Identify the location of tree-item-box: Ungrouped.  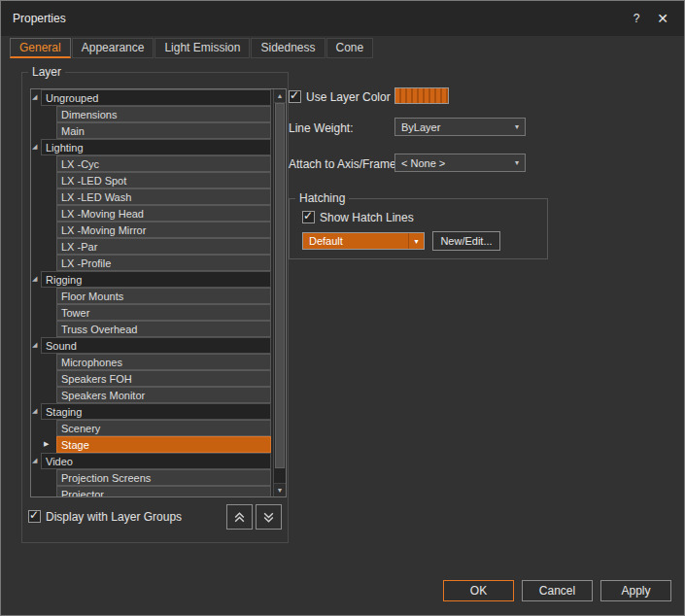
(155, 97).